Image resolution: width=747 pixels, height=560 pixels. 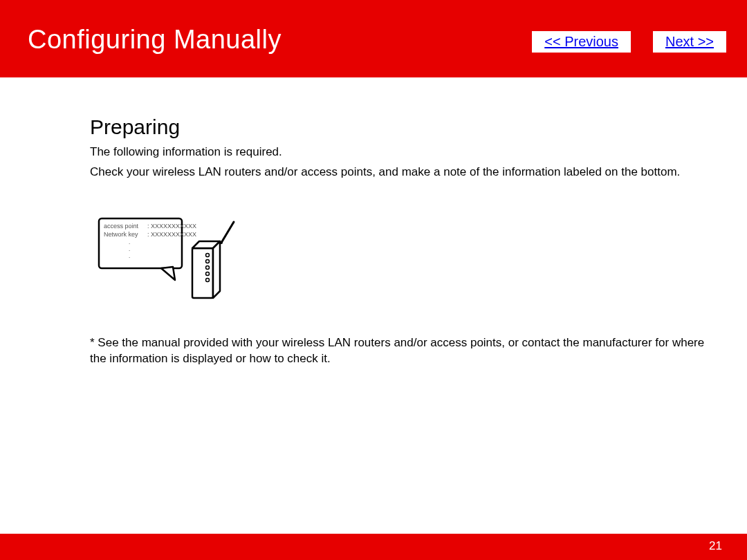 What do you see at coordinates (405, 127) in the screenshot?
I see `section-heading: Preparing` at bounding box center [405, 127].